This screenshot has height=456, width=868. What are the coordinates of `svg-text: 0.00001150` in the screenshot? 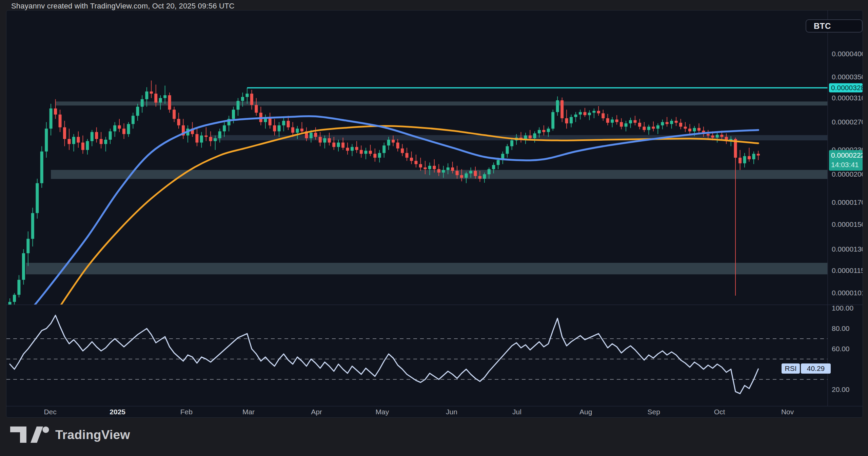 It's located at (847, 271).